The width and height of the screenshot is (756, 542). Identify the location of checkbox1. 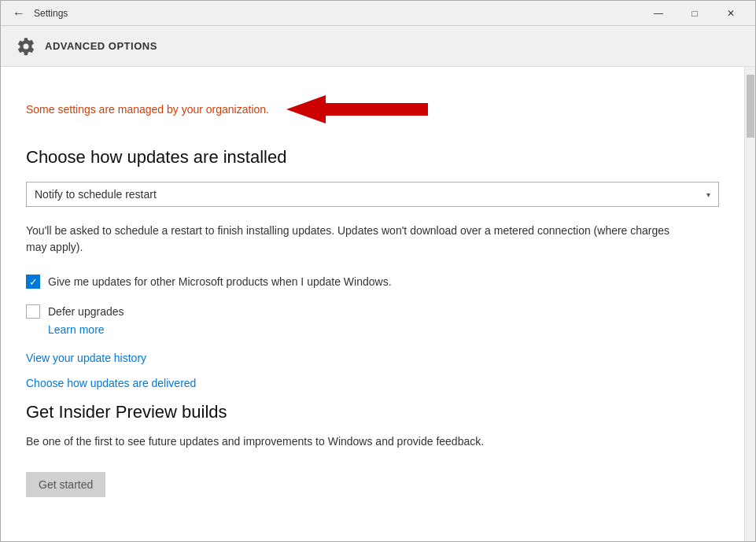
(33, 282).